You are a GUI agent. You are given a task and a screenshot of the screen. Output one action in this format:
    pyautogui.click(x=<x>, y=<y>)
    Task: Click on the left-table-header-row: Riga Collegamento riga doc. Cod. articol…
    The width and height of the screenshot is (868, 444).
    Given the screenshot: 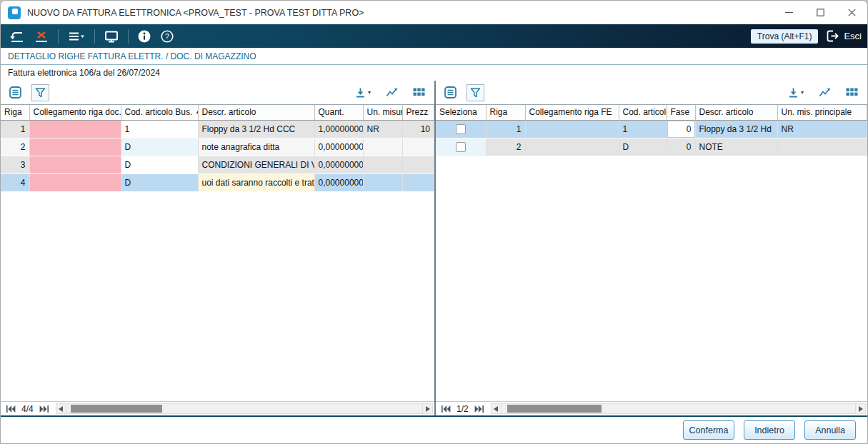 What is the action you would take?
    pyautogui.click(x=217, y=113)
    